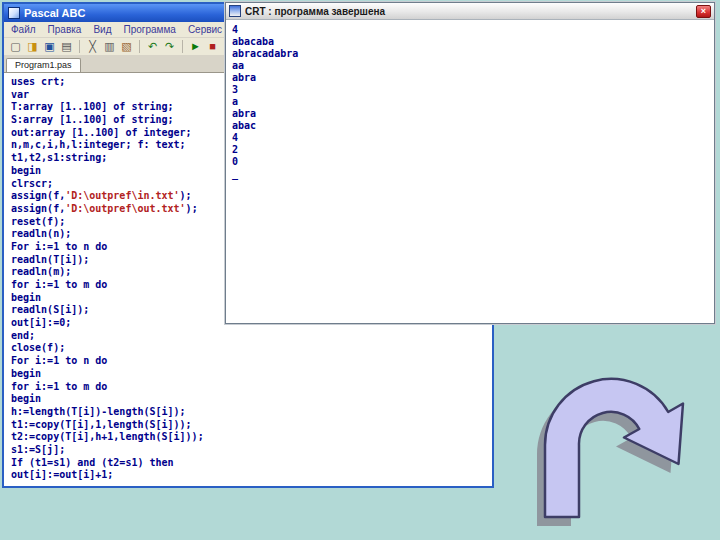 The height and width of the screenshot is (540, 720). Describe the element at coordinates (252, 388) in the screenshot. I see `code-line: for i:=1 to m do` at that location.